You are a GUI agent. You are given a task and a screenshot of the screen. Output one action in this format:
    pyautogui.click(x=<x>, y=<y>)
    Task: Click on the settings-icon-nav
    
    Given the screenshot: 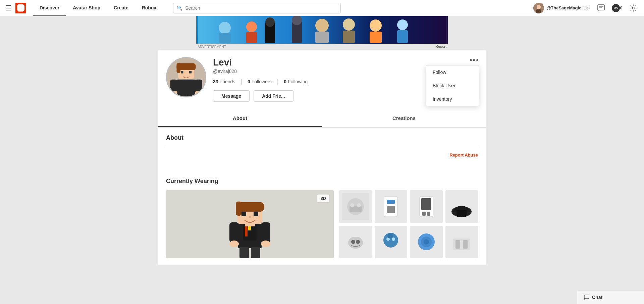 What is the action you would take?
    pyautogui.click(x=633, y=8)
    